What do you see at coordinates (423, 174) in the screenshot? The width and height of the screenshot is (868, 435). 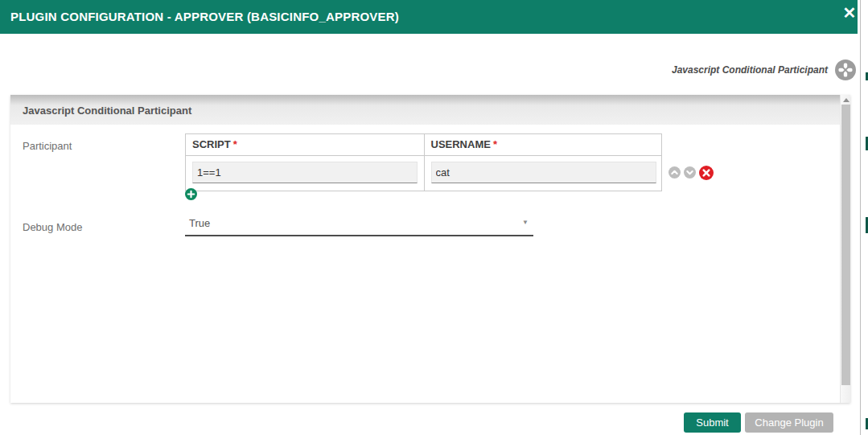 I see `participant-grid-row` at bounding box center [423, 174].